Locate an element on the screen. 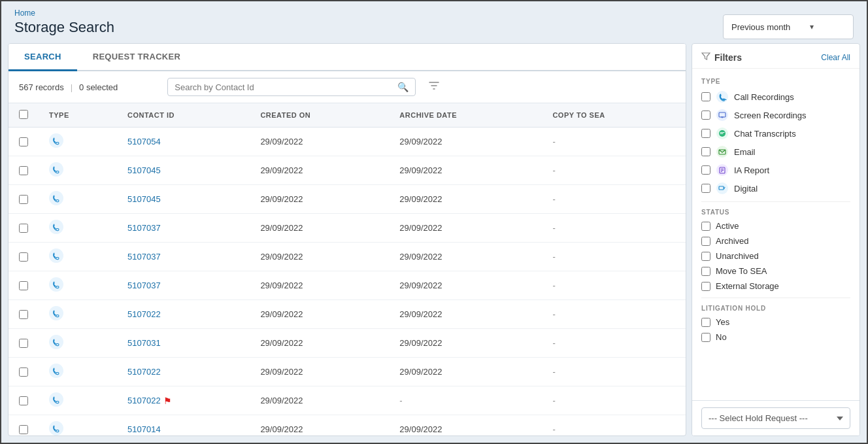 This screenshot has height=444, width=868. col-checkbox is located at coordinates (24, 115).